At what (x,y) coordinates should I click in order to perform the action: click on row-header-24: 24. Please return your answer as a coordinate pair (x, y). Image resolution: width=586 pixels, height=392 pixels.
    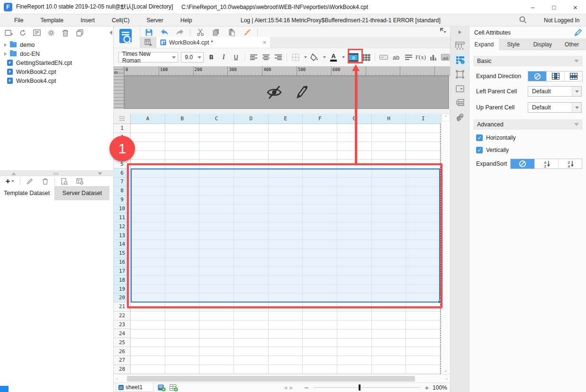
    Looking at the image, I should click on (122, 333).